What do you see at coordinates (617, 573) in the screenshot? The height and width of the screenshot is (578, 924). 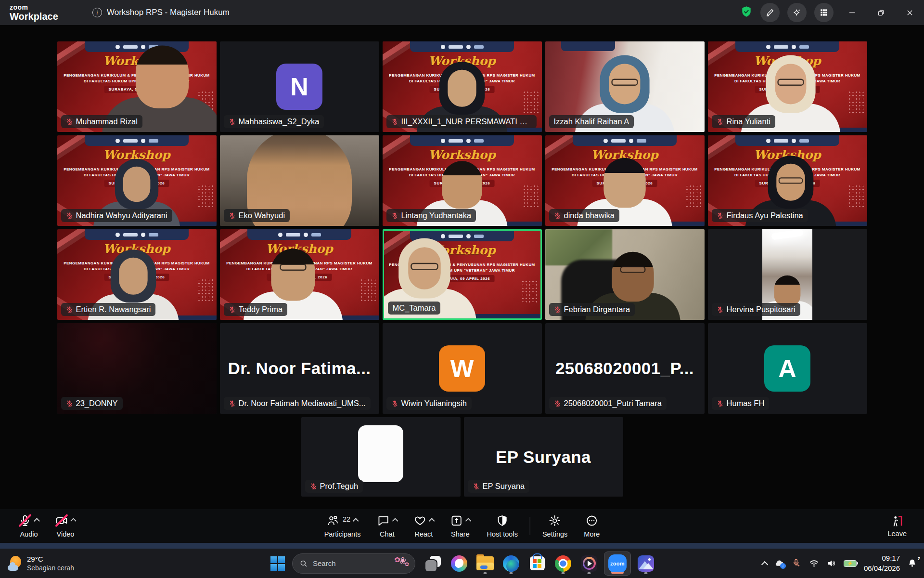 I see `active-app-indicator` at bounding box center [617, 573].